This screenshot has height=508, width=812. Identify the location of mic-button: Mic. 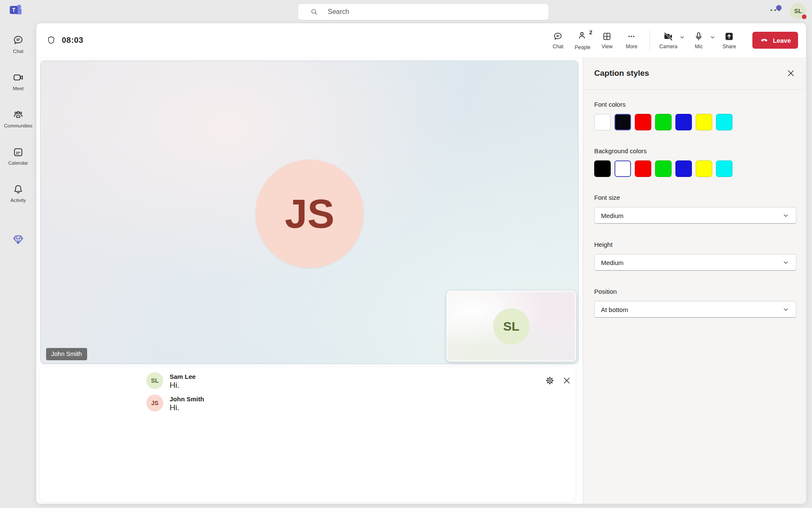
(699, 41).